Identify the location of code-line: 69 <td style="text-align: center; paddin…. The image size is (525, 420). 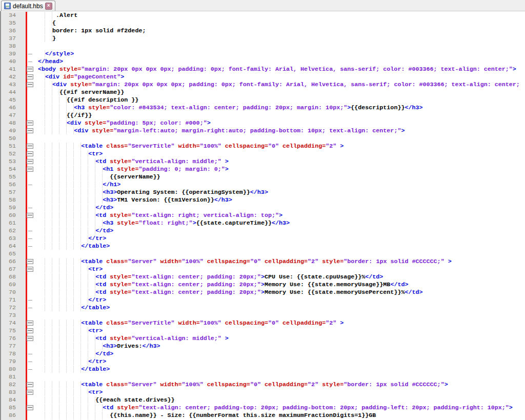
(263, 285).